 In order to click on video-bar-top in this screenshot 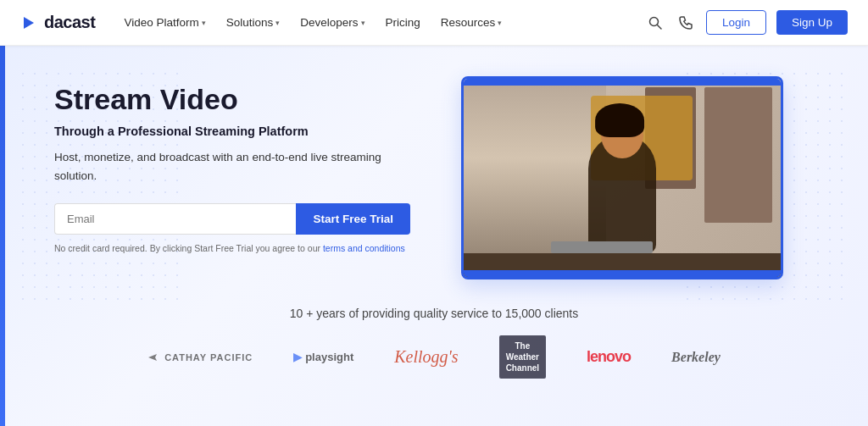, I will do `click(622, 82)`.